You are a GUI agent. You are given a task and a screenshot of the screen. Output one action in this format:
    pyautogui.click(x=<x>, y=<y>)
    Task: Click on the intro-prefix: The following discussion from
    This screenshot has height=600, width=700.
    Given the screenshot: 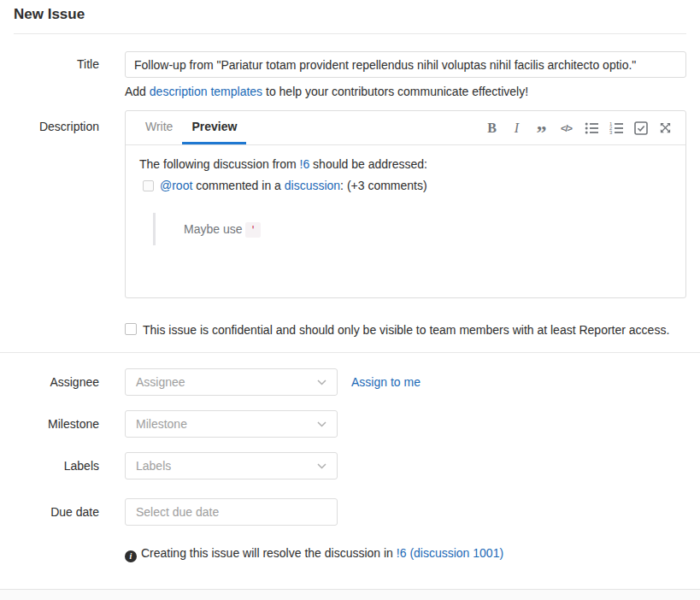 What is the action you would take?
    pyautogui.click(x=220, y=164)
    